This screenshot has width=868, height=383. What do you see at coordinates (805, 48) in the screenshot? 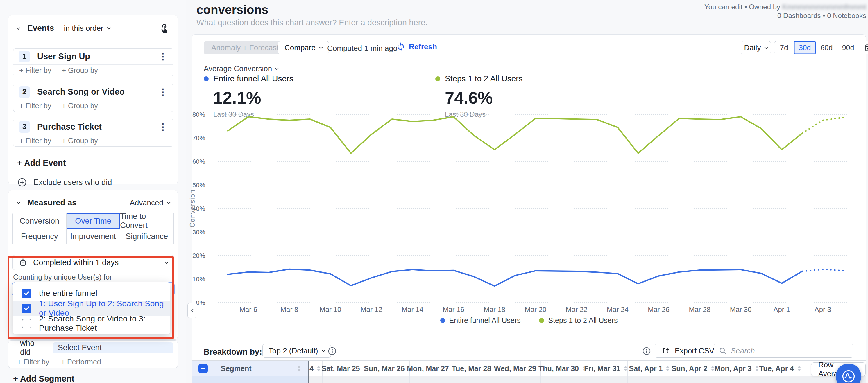
I see `range-30d: 30d` at bounding box center [805, 48].